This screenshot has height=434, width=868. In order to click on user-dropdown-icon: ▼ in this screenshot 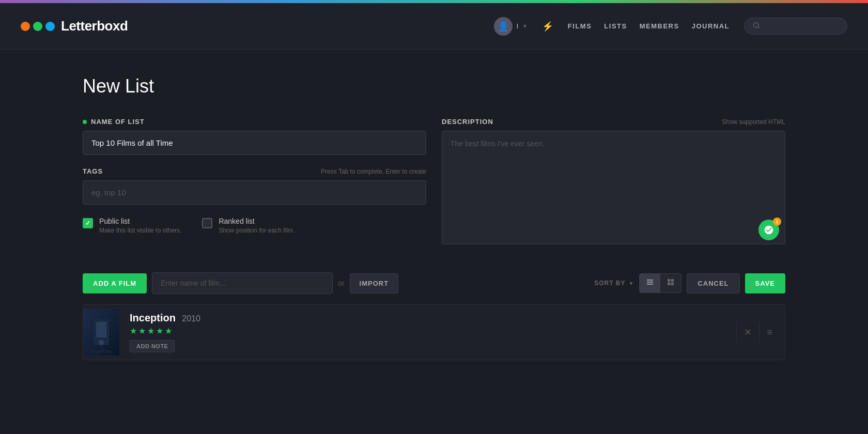, I will do `click(525, 26)`.